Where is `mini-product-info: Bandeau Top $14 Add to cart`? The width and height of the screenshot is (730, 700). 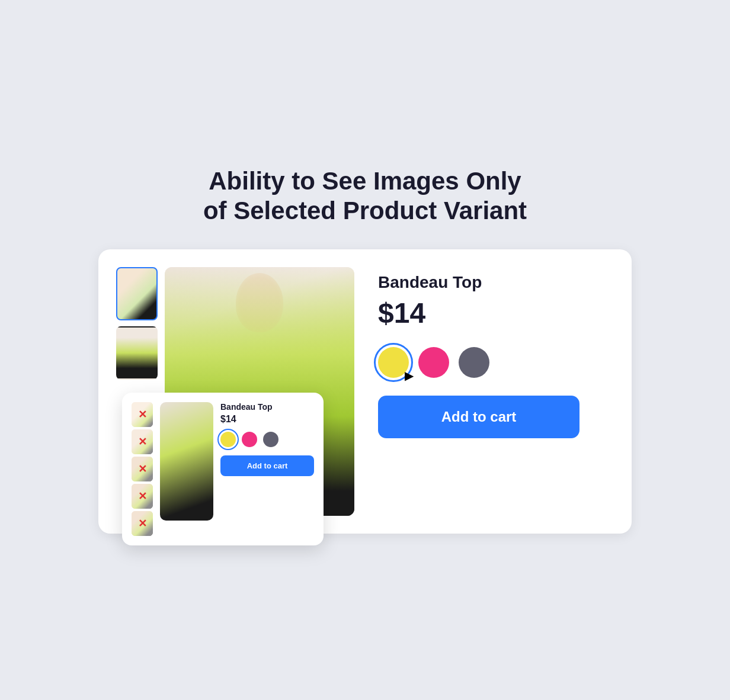
mini-product-info: Bandeau Top $14 Add to cart is located at coordinates (267, 469).